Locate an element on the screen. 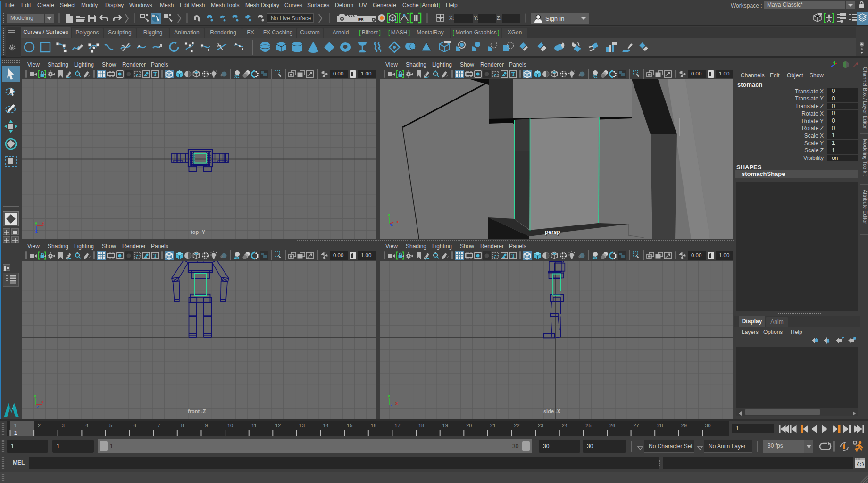  svg-text: 25 is located at coordinates (588, 425).